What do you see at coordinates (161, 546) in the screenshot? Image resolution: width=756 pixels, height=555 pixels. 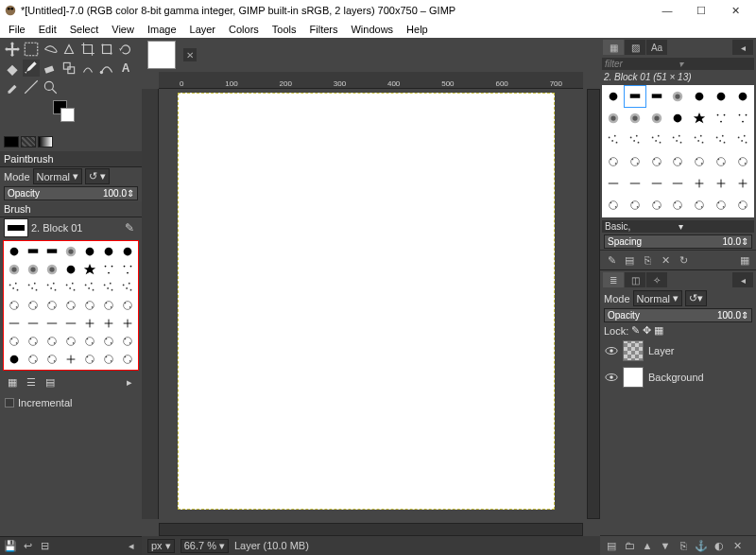 I see `unit-select: px ▾` at bounding box center [161, 546].